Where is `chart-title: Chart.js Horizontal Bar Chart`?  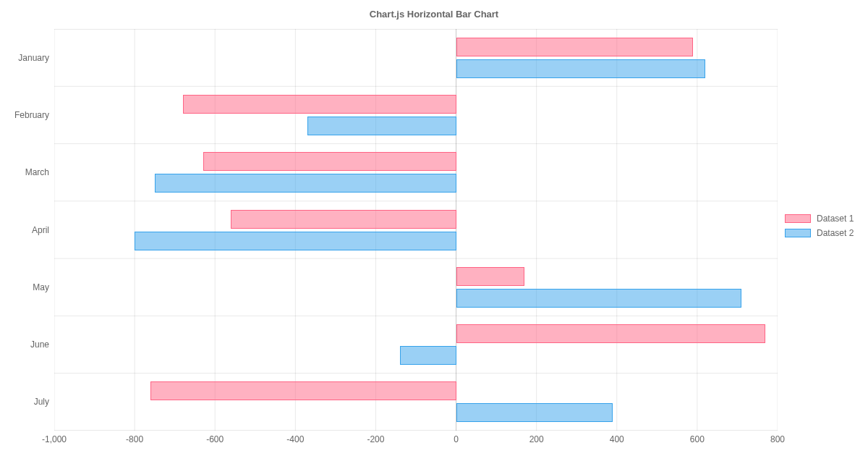 chart-title: Chart.js Horizontal Bar Chart is located at coordinates (434, 14).